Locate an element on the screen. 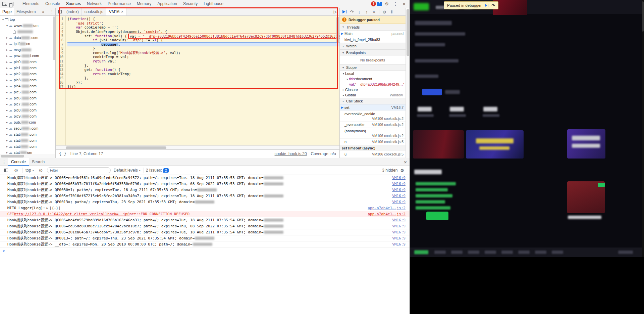 The width and height of the screenshot is (644, 314). scope-section-header: ▾Scope is located at coordinates (373, 68).